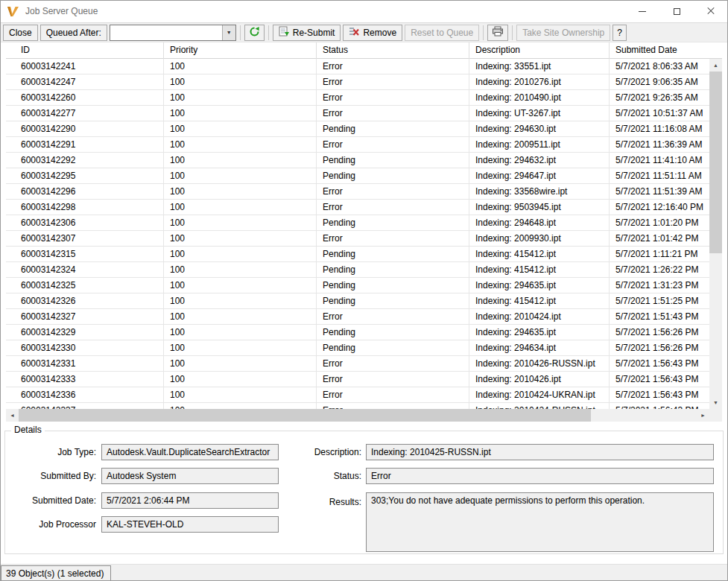 The height and width of the screenshot is (581, 728). What do you see at coordinates (358, 286) in the screenshot?
I see `table-row: 60003142325100PendingIndexing: 294635.ip…` at bounding box center [358, 286].